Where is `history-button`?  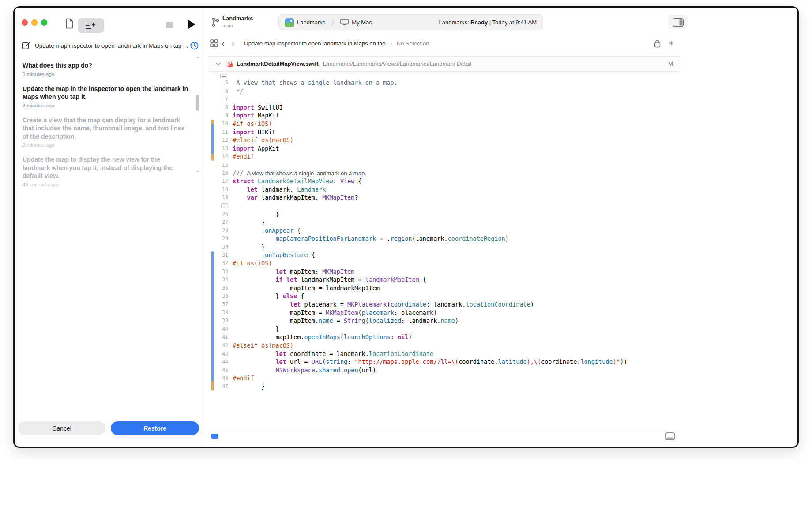
history-button is located at coordinates (194, 46).